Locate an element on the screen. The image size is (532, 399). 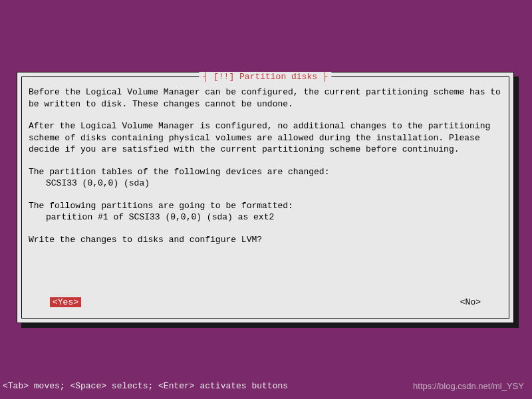
no-button: <No> is located at coordinates (471, 302).